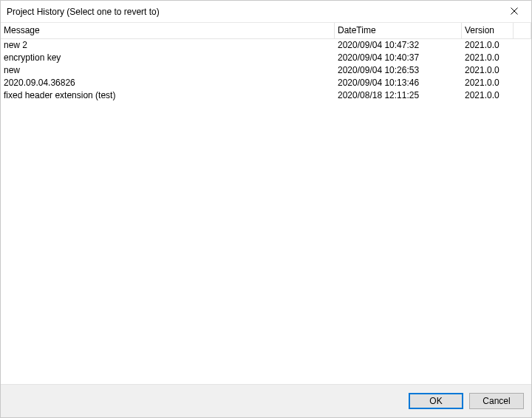  What do you see at coordinates (168, 31) in the screenshot?
I see `column-header-message: Message` at bounding box center [168, 31].